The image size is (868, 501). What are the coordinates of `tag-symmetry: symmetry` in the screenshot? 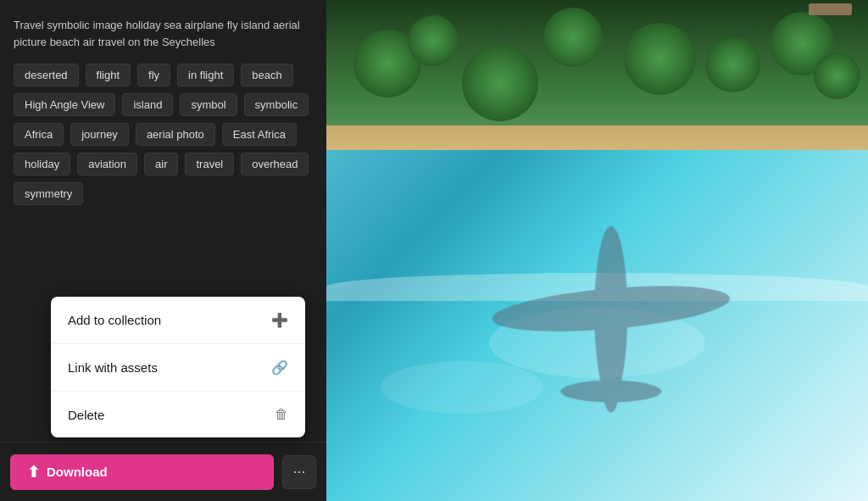 It's located at (48, 193).